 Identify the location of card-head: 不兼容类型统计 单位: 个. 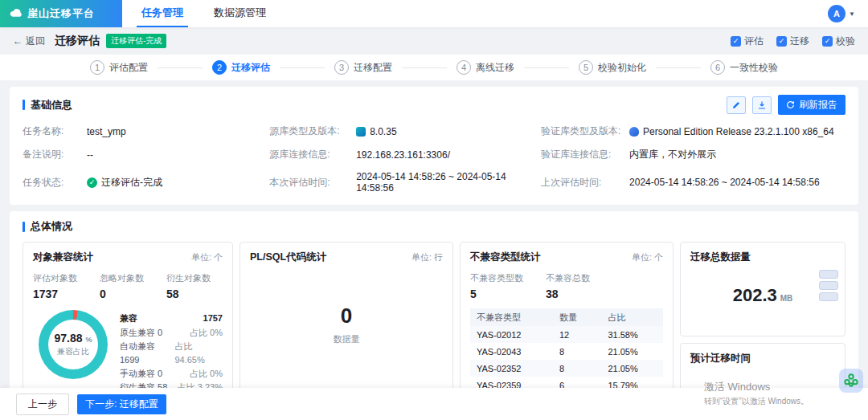
(567, 257).